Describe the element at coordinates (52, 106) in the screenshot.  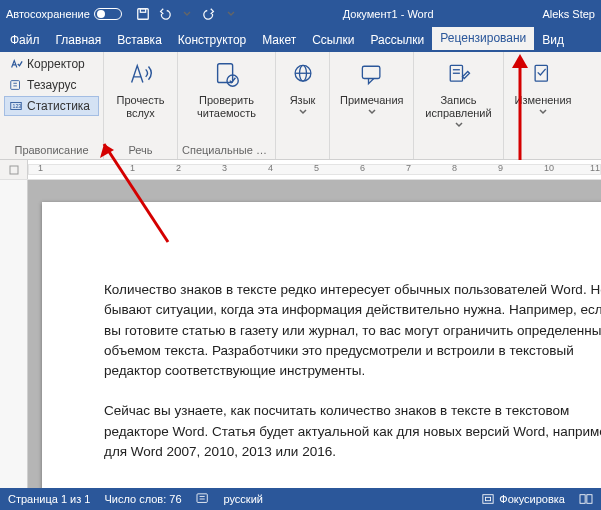
I see `group-proofing: Корректор Тезаурус 123 Статистика Правоп…` at that location.